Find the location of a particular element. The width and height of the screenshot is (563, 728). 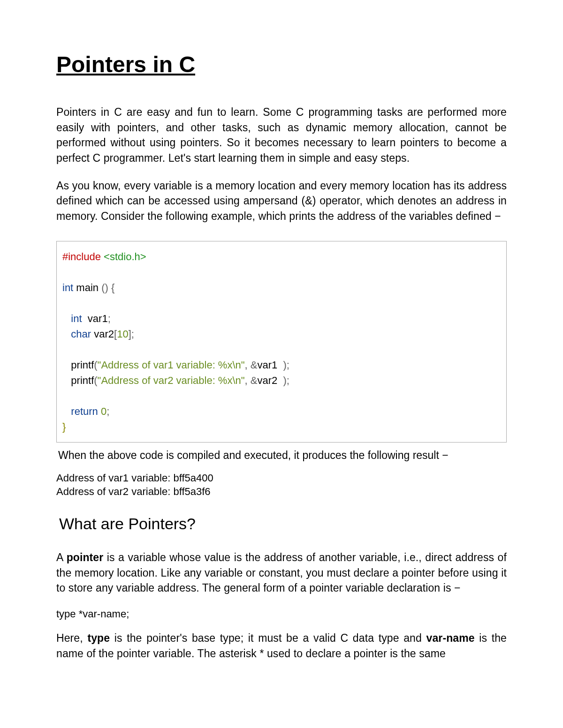

code-printf1: printf is located at coordinates (83, 365).